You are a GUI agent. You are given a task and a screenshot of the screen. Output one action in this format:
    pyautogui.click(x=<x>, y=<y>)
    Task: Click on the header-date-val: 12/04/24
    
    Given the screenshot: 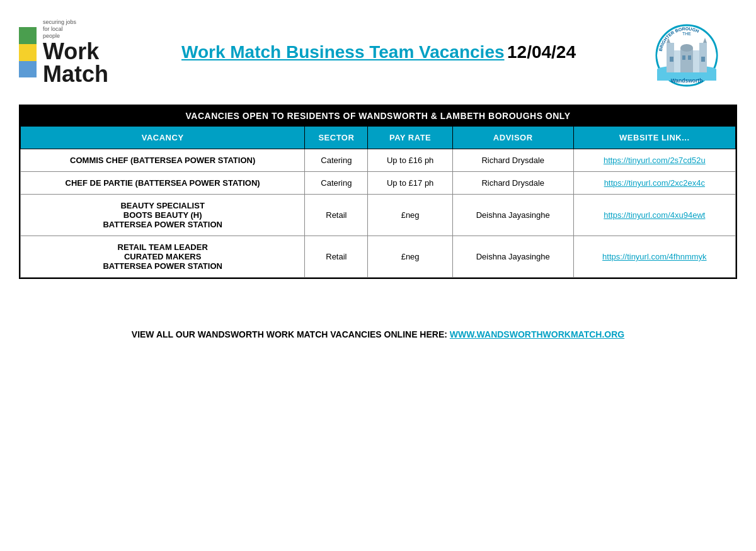 What is the action you would take?
    pyautogui.click(x=542, y=52)
    